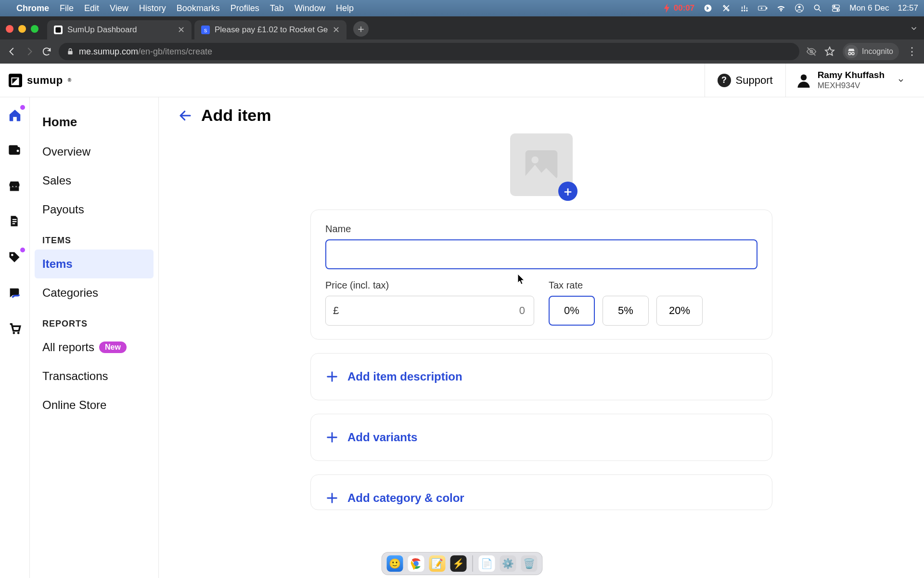 The width and height of the screenshot is (924, 578). I want to click on menu-bookmarks: Bookmarks, so click(198, 9).